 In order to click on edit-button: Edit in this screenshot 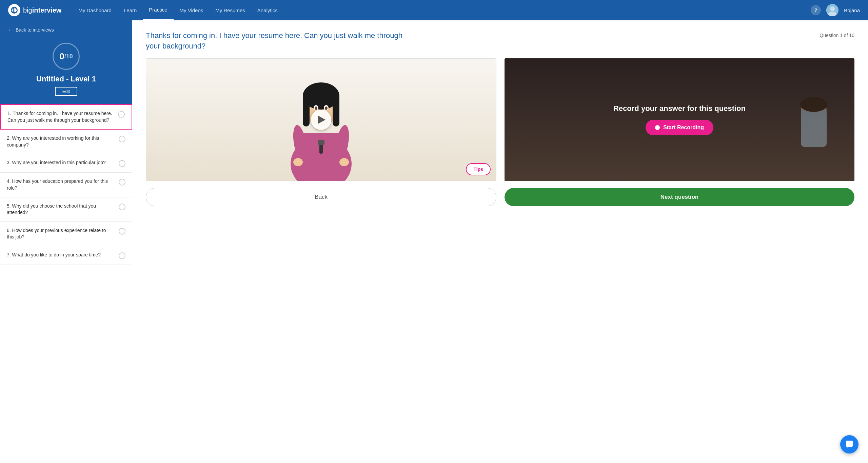, I will do `click(66, 92)`.